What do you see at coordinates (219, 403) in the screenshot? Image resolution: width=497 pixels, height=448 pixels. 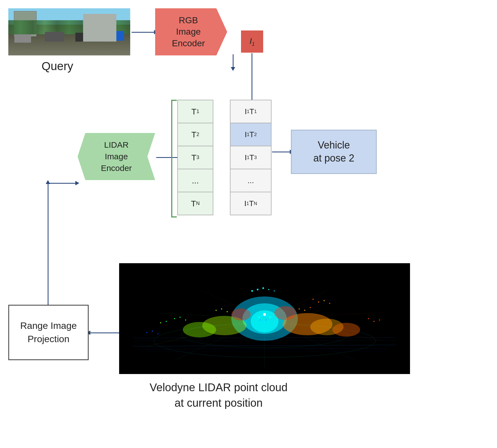 I see `velodyne-line2: at current position` at bounding box center [219, 403].